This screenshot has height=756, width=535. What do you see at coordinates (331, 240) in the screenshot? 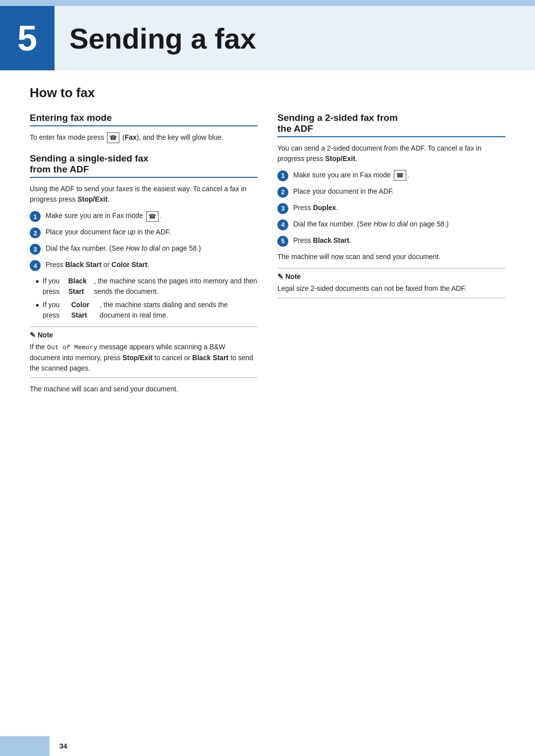
I see `black-start-label-2: Black Start` at bounding box center [331, 240].